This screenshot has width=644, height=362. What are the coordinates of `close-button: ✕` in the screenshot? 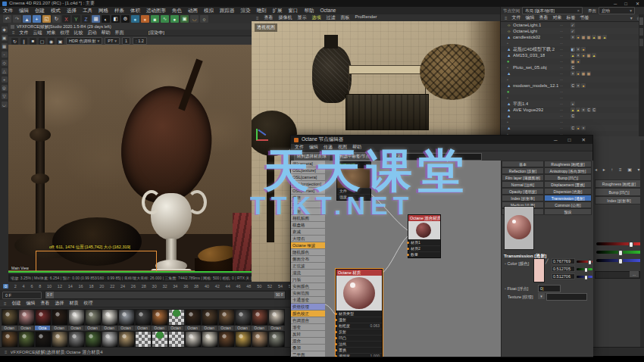 It's located at (583, 140).